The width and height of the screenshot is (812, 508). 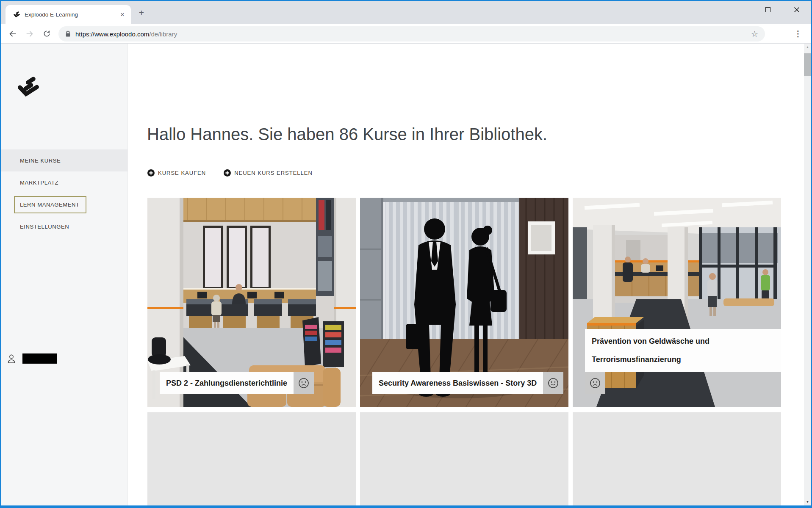 What do you see at coordinates (237, 383) in the screenshot?
I see `course-title-bar: PSD 2 - Zahlungsdiensterichtlinie` at bounding box center [237, 383].